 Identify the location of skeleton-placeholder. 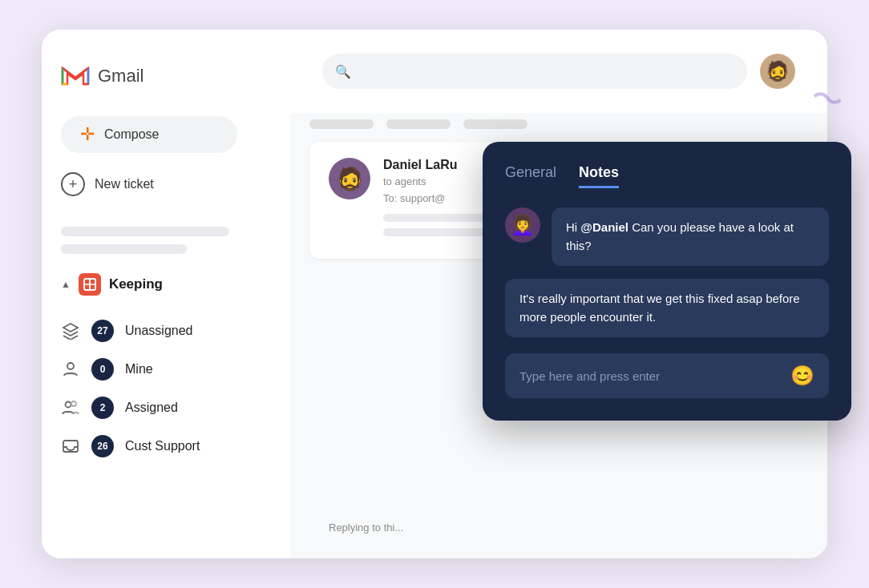
(166, 240).